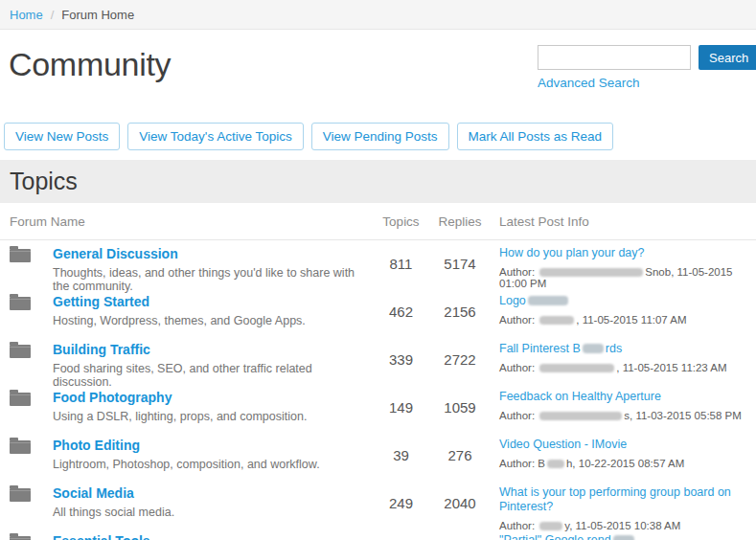 The width and height of the screenshot is (756, 540). I want to click on latest-post-info: "Partial" Google rend, so click(623, 536).